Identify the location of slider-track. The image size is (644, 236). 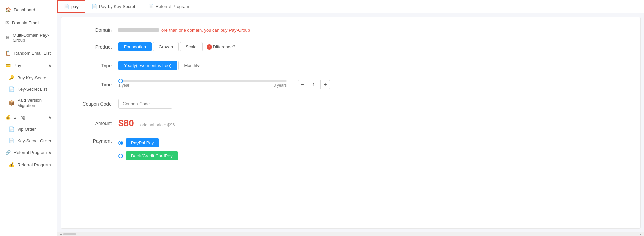
(203, 81).